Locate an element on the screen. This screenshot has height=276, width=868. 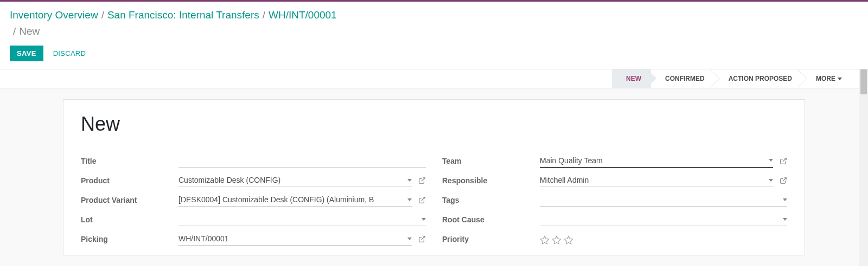
form-col-right: Team Responsible is located at coordinates (615, 201).